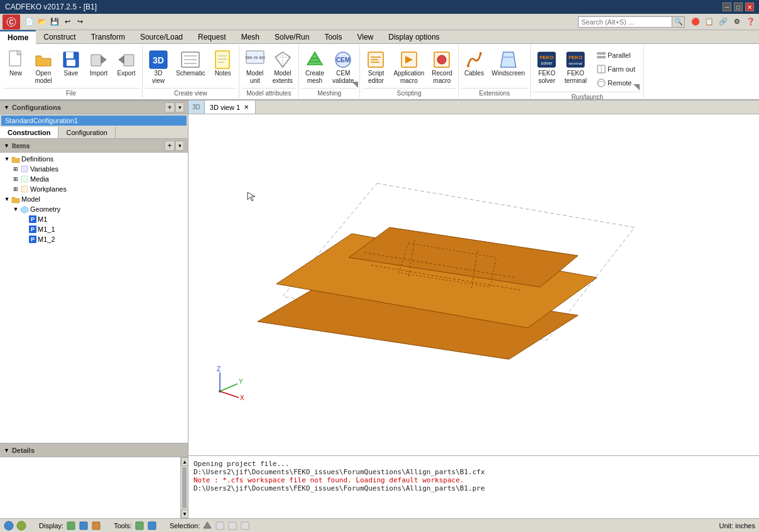  What do you see at coordinates (6, 450) in the screenshot?
I see `details-collapse-icon: ▼` at bounding box center [6, 450].